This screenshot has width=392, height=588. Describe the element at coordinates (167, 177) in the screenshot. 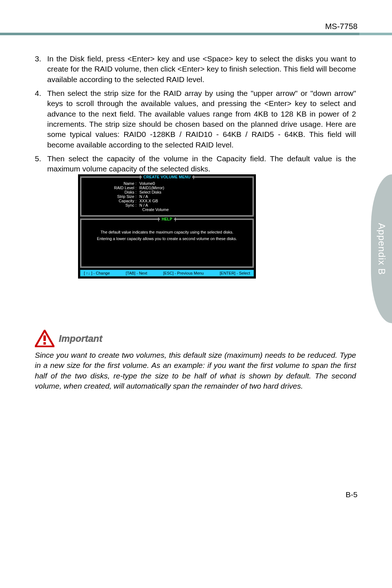

I see `bios-title-row: ══[ CREATE VOLUME MENU ]══` at that location.